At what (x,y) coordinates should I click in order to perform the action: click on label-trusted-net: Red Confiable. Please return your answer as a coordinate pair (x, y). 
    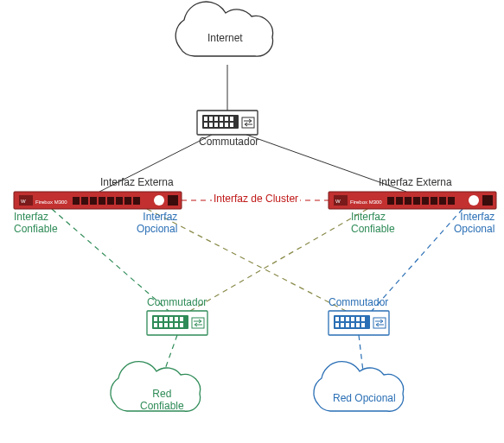
    Looking at the image, I should click on (163, 401).